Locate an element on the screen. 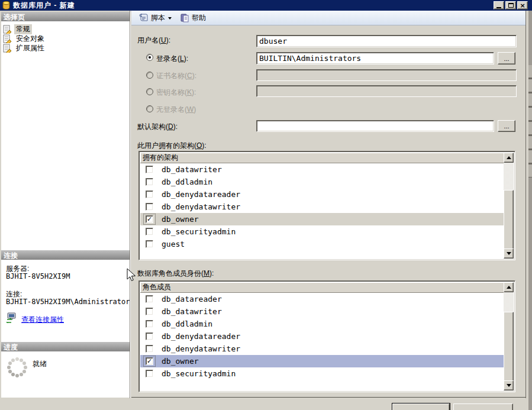 The image size is (532, 410). owned-schemas-column-header: 拥有的架构 is located at coordinates (322, 158).